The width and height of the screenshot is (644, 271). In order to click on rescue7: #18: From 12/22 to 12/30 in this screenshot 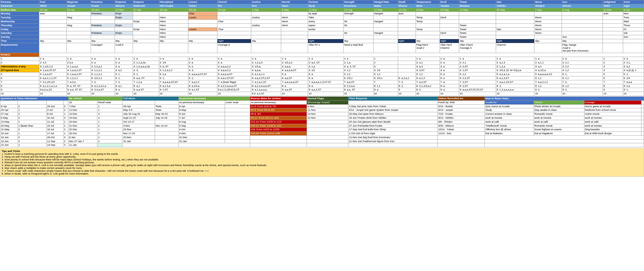, I will do `click(278, 130)`.